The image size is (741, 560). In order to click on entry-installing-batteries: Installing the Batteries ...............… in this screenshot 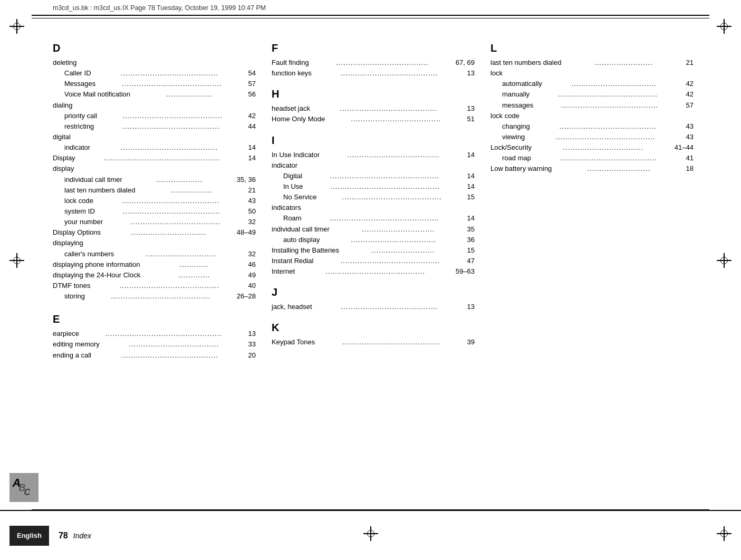, I will do `click(373, 250)`.